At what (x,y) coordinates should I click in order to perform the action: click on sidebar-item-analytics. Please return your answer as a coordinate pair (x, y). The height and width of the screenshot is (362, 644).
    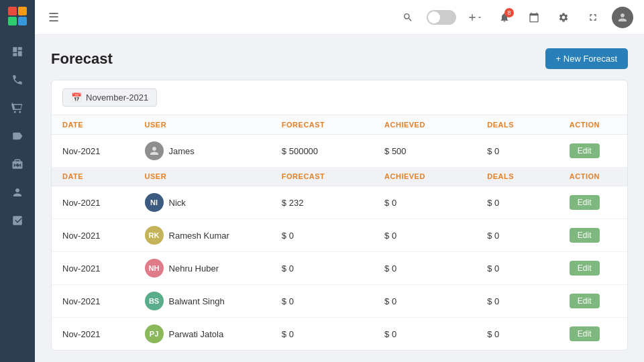
    Looking at the image, I should click on (17, 221).